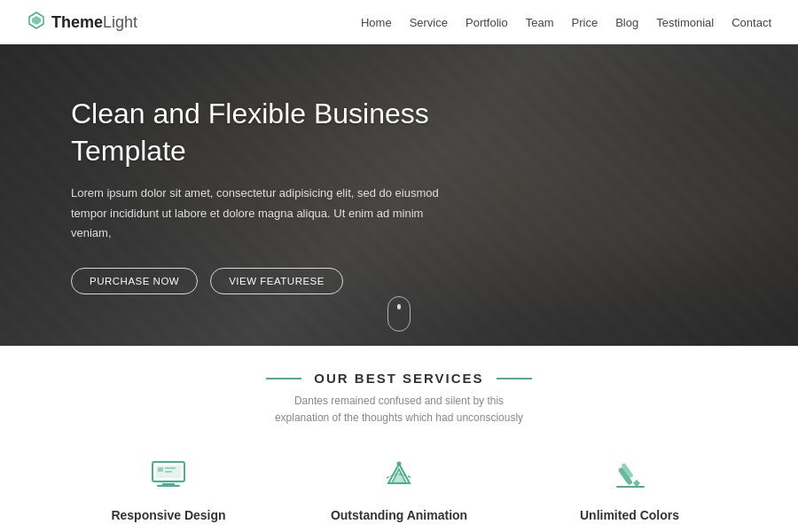  What do you see at coordinates (301, 133) in the screenshot?
I see `hero-title: Clean and Flexible Business Template` at bounding box center [301, 133].